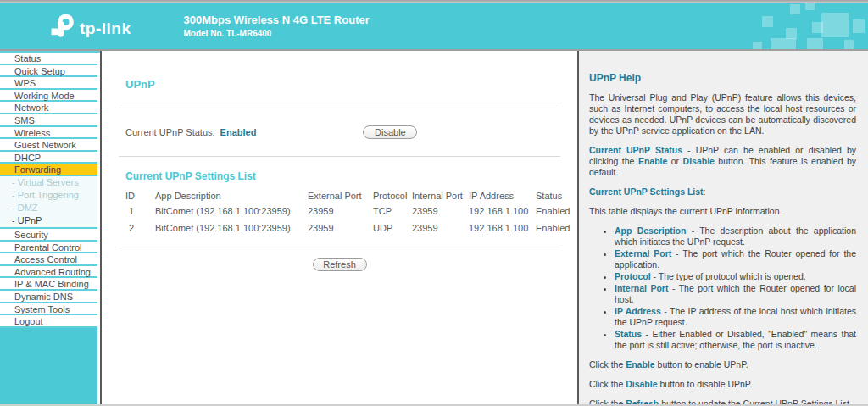 This screenshot has height=406, width=868. What do you see at coordinates (722, 114) in the screenshot?
I see `help-text: The Universal Plug and Play (UPnP) featu…` at bounding box center [722, 114].